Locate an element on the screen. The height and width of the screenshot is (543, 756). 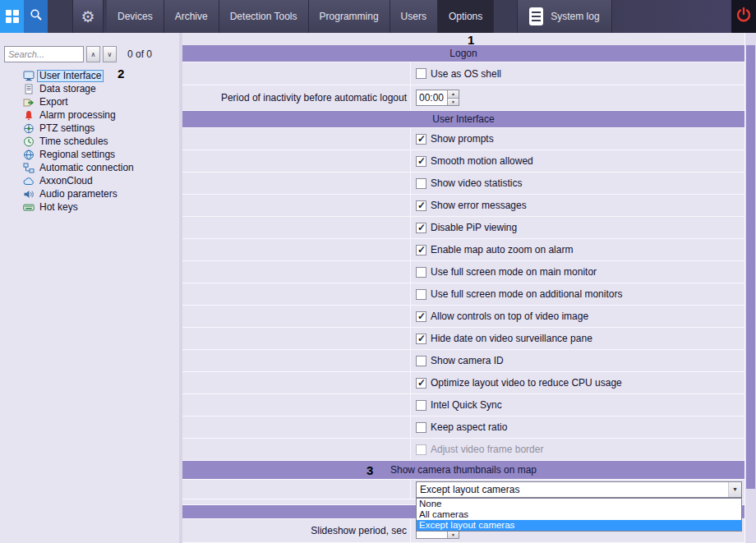
checkbox-enable-map-auto-zoom-on-alarm is located at coordinates (421, 250).